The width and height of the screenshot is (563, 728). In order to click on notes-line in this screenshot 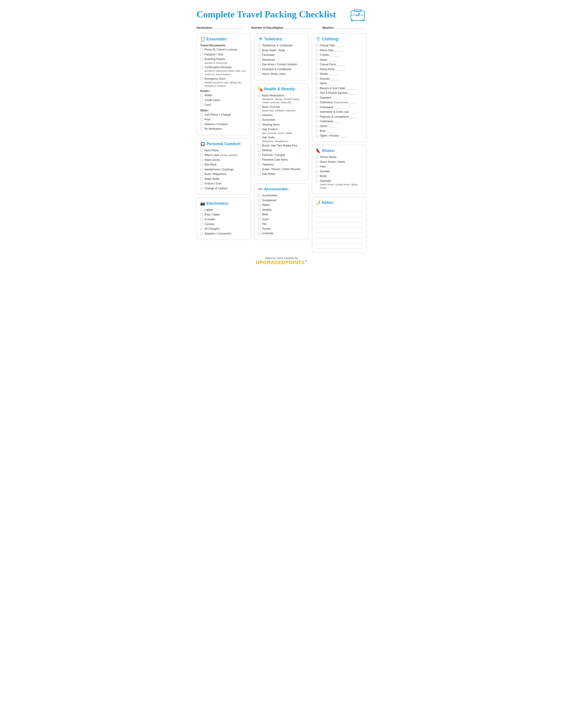, I will do `click(340, 236)`.